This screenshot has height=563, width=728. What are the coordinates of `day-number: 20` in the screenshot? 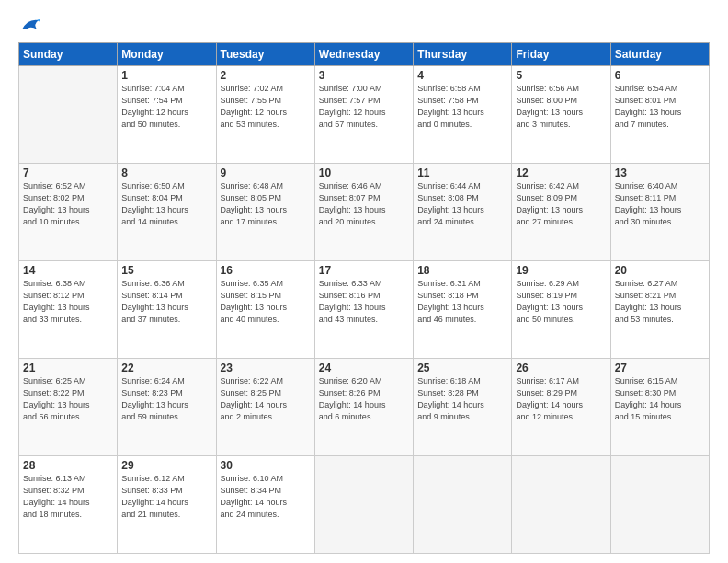 It's located at (660, 270).